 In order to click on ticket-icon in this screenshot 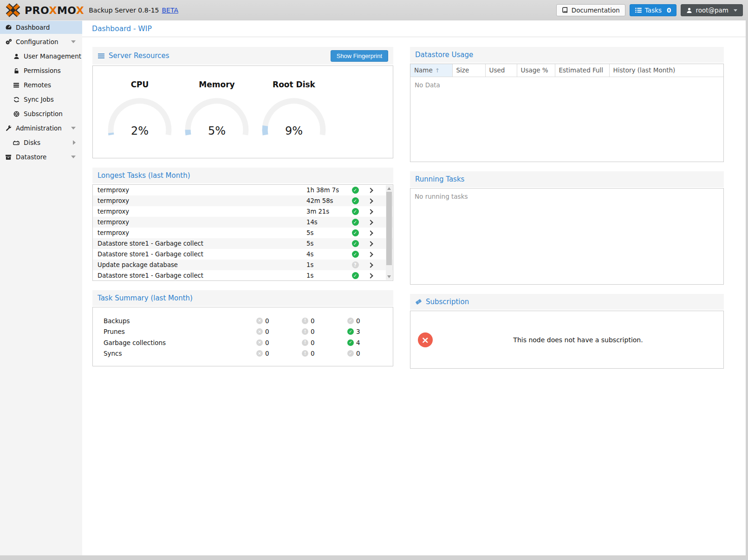, I will do `click(419, 302)`.